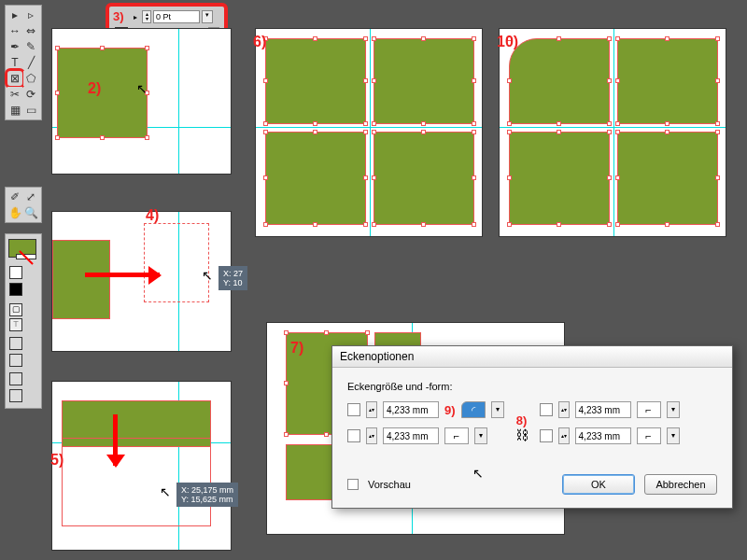 This screenshot has width=747, height=560. What do you see at coordinates (16, 310) in the screenshot?
I see `formatting-container: ▢` at bounding box center [16, 310].